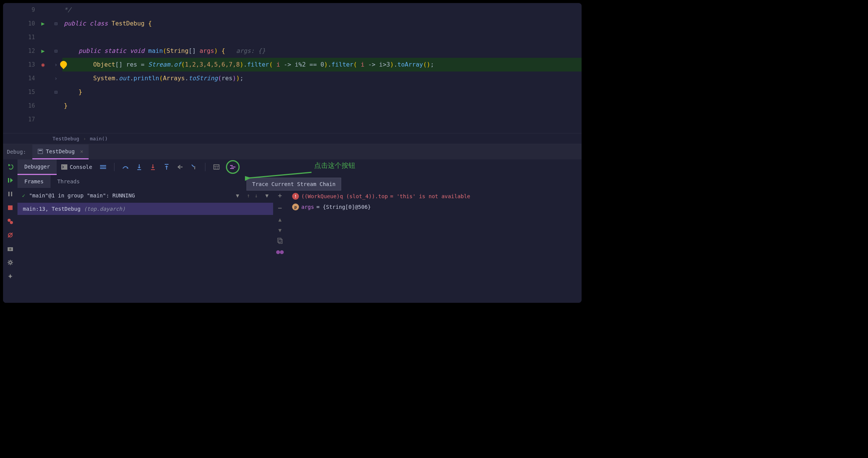  Describe the element at coordinates (10, 180) in the screenshot. I see `resume-icon` at that location.